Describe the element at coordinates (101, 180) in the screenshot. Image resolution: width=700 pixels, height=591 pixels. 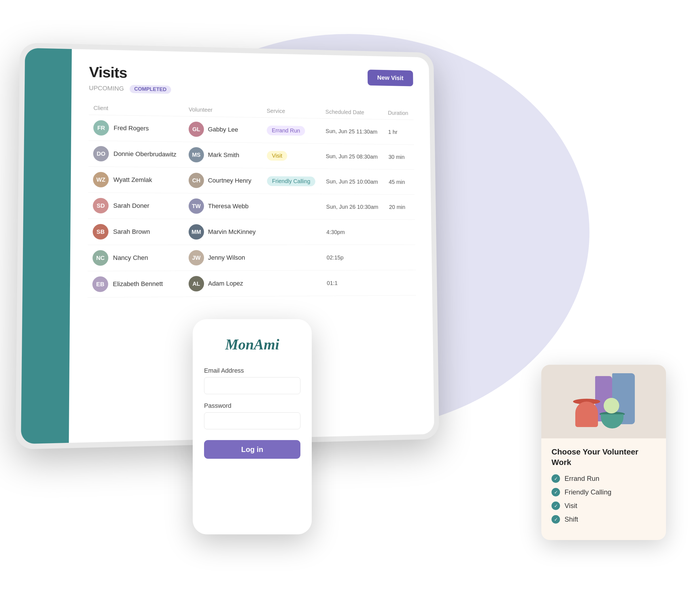
I see `client-avatar: WZ` at that location.